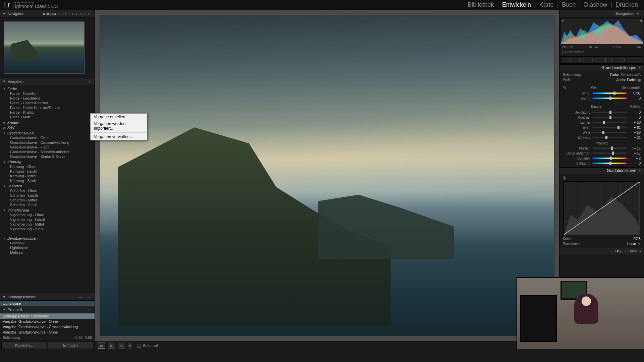  Describe the element at coordinates (51, 138) in the screenshot. I see `preset-item: Gradationskurve - Ohne` at that location.